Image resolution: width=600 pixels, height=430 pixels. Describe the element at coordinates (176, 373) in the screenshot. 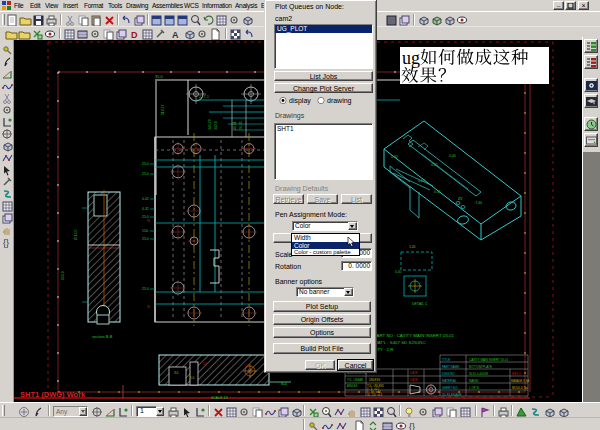

I see `svg-text: 3.0` at that location.